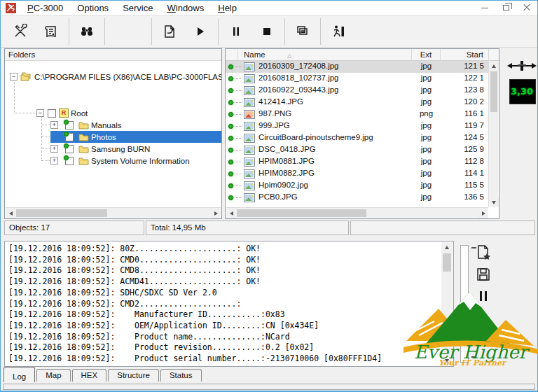 The height and width of the screenshot is (392, 538). What do you see at coordinates (133, 375) in the screenshot?
I see `tab-structure: Structure` at bounding box center [133, 375].